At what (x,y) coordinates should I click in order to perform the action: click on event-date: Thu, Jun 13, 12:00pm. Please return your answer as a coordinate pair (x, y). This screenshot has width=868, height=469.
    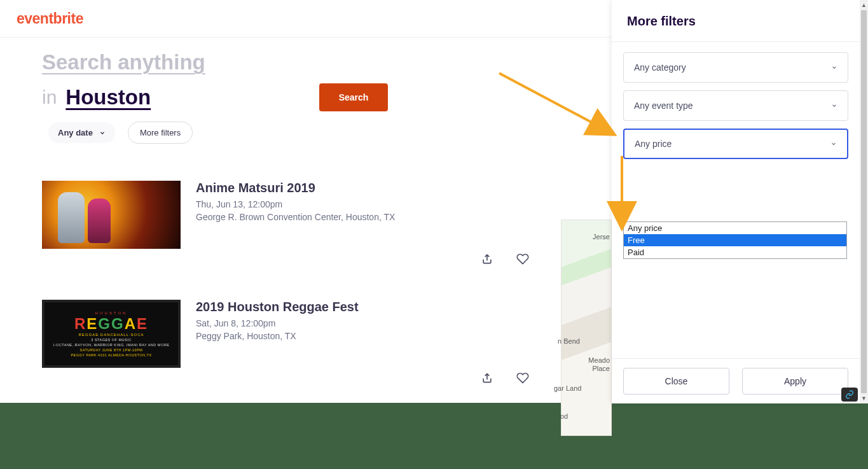
    Looking at the image, I should click on (361, 204).